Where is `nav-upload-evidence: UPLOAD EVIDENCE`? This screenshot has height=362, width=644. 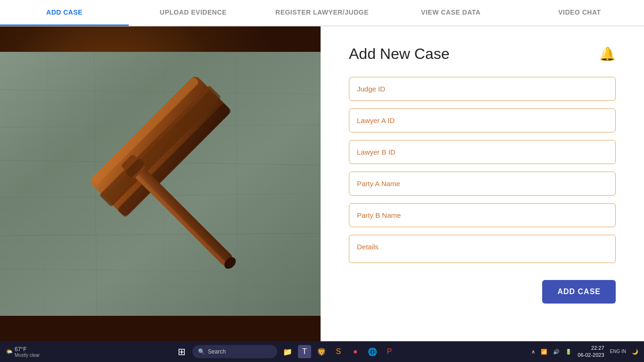 nav-upload-evidence: UPLOAD EVIDENCE is located at coordinates (193, 13).